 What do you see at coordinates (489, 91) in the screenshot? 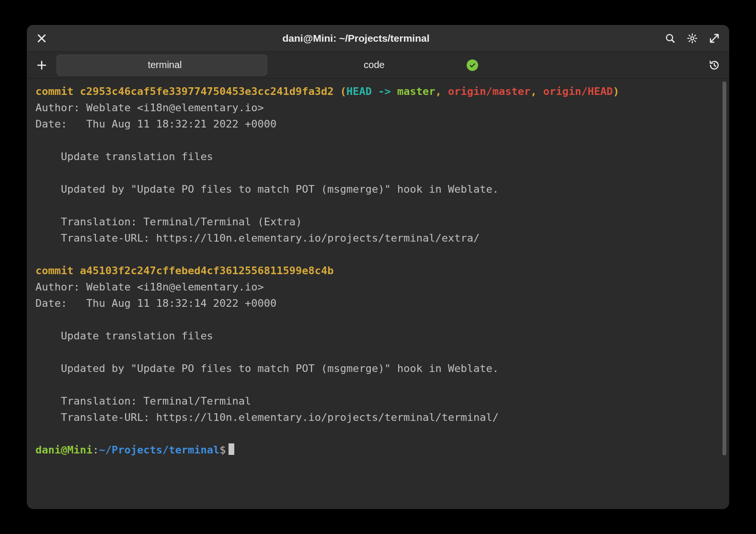
I see `ref-remote: origin/master` at bounding box center [489, 91].